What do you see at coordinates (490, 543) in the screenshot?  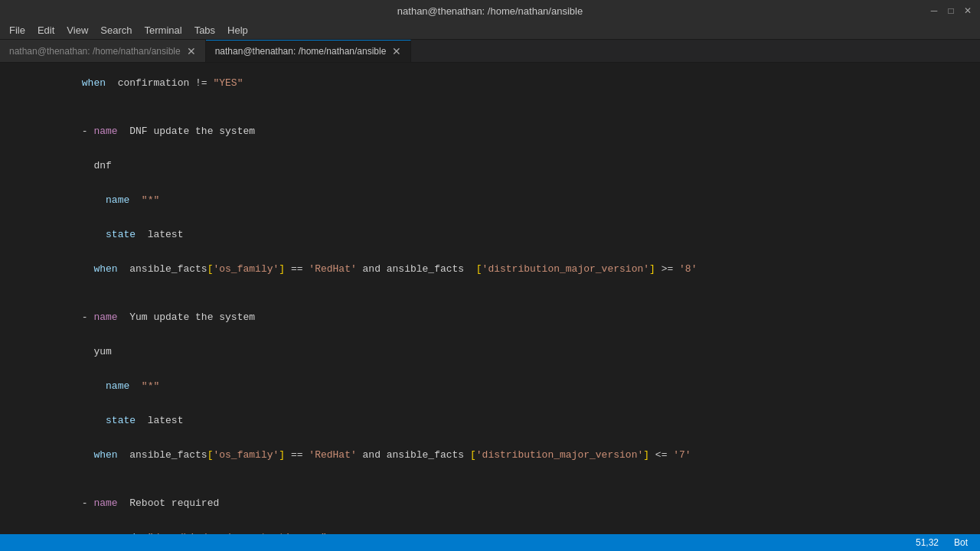 I see `status-bar: 51,32 Bot` at bounding box center [490, 543].